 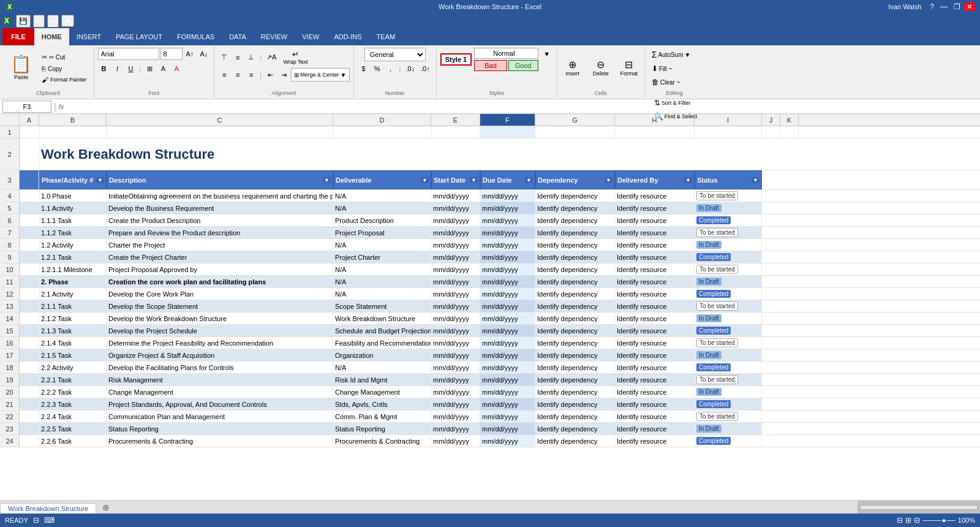 What do you see at coordinates (655, 429) in the screenshot?
I see `cell-by-23: Identify resource` at bounding box center [655, 429].